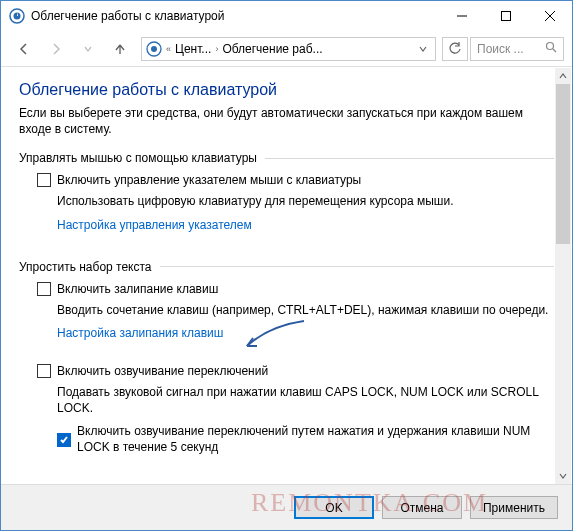  What do you see at coordinates (334, 508) in the screenshot?
I see `ok-button: OK` at bounding box center [334, 508].